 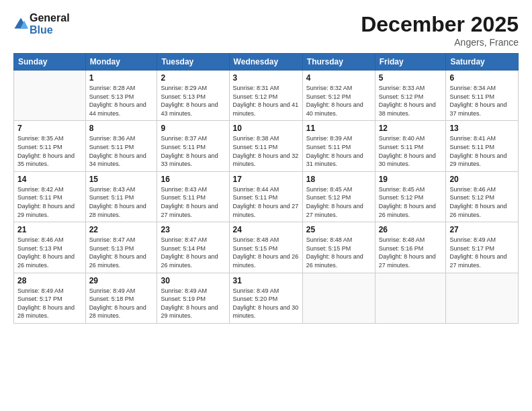 What do you see at coordinates (121, 95) in the screenshot?
I see `table-row: 1 Sunrise: 8:28 AM Sunset: 5:13 PM Dayli…` at bounding box center [121, 95].